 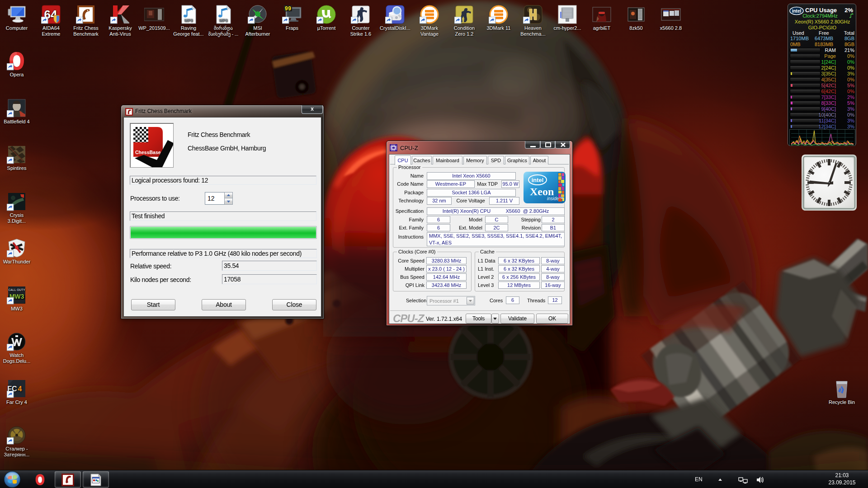 What do you see at coordinates (17, 290) in the screenshot?
I see `svg-text: CALL·DUTY` at bounding box center [17, 290].